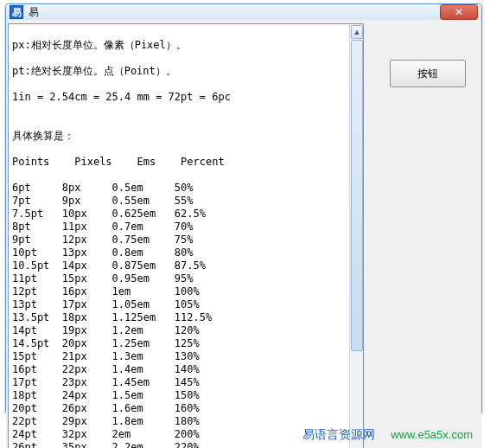  What do you see at coordinates (339, 435) in the screenshot?
I see `footer-brand: 易语言资源网` at bounding box center [339, 435].